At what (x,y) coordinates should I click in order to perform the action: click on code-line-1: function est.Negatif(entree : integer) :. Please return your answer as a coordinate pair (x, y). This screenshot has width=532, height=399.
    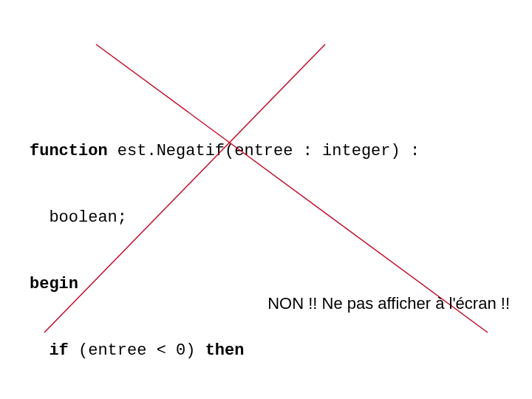
    Looking at the image, I should click on (225, 151).